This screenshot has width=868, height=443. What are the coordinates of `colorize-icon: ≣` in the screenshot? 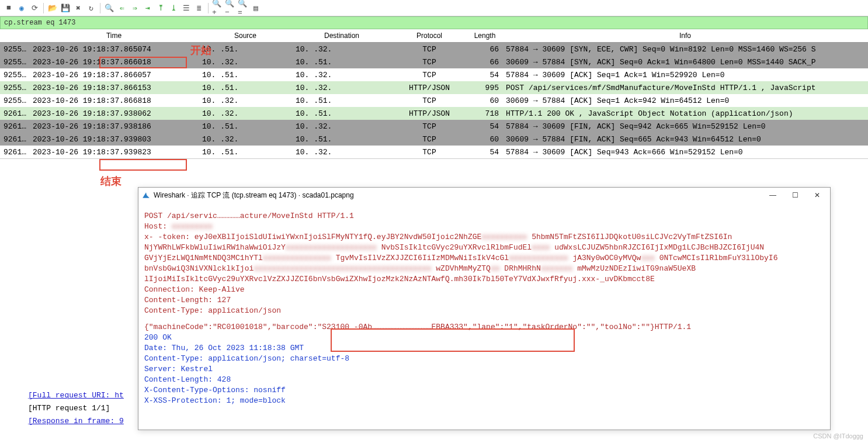 It's located at (199, 8).